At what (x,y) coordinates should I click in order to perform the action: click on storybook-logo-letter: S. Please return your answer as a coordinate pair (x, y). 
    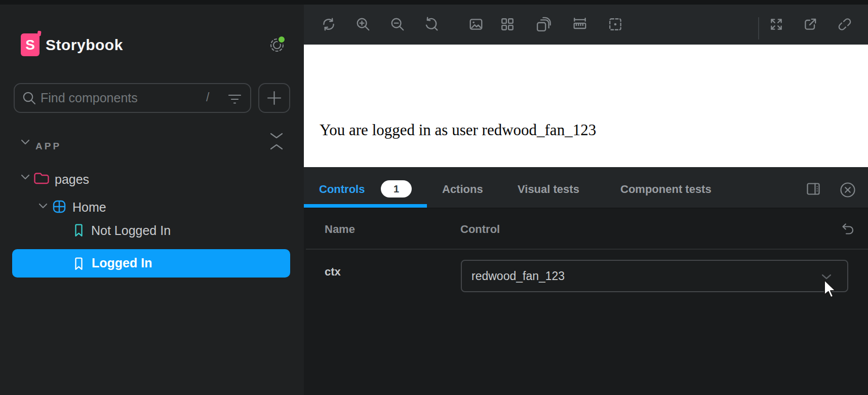
    Looking at the image, I should click on (30, 45).